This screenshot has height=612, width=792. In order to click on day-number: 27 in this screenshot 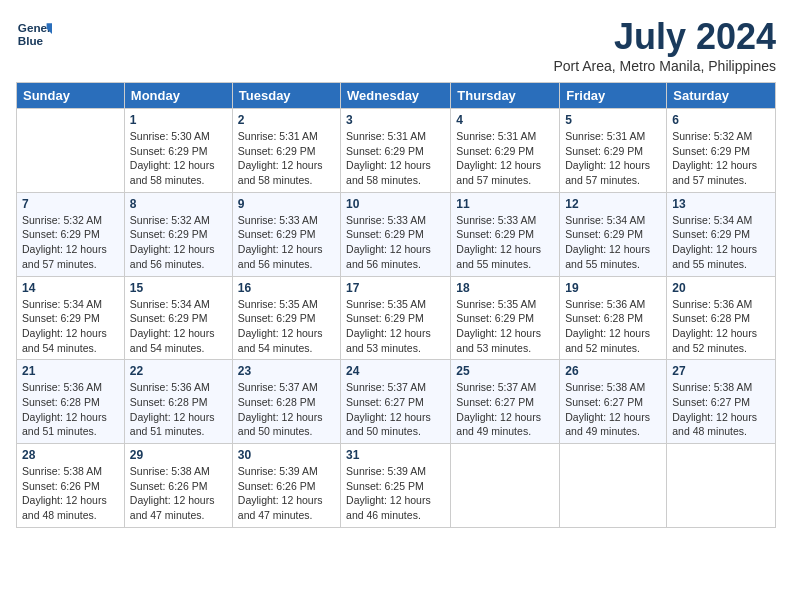, I will do `click(721, 371)`.